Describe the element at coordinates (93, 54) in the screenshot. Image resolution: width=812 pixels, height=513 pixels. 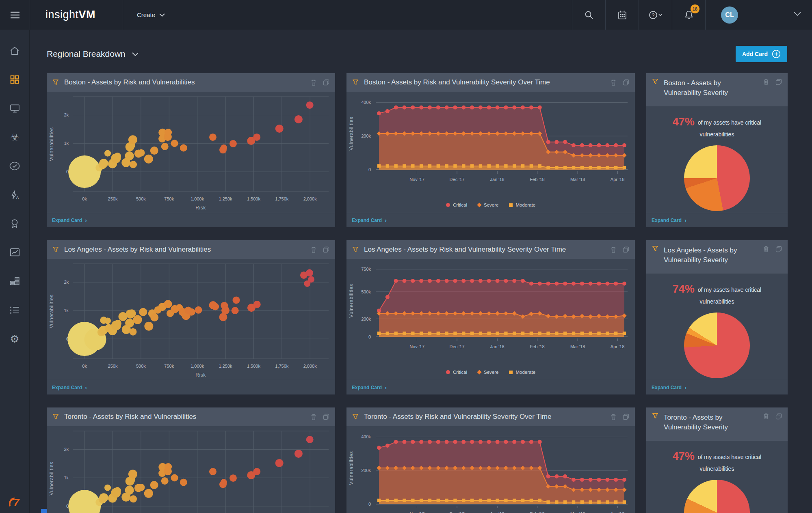
I see `dashboard-selector: Regional Breakdown` at that location.